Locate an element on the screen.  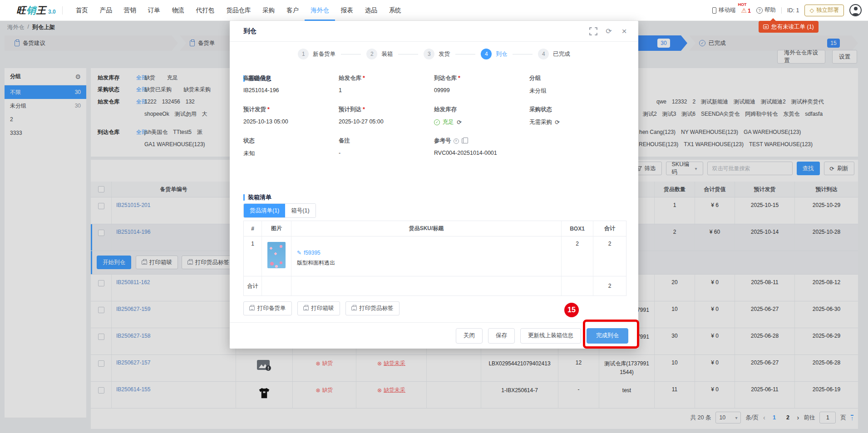
check-circle-icon: ✓ is located at coordinates (437, 123).